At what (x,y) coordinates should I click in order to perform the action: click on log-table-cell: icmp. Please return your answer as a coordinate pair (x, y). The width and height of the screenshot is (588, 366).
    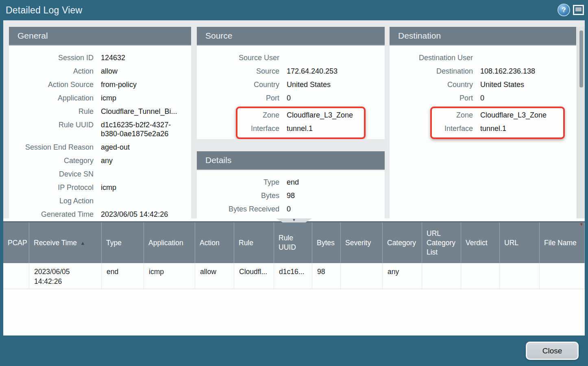
    Looking at the image, I should click on (170, 276).